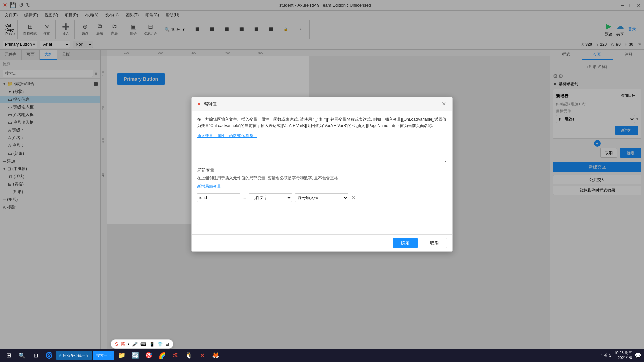  What do you see at coordinates (444, 104) in the screenshot?
I see `dialog-close-button: ✕` at bounding box center [444, 104].